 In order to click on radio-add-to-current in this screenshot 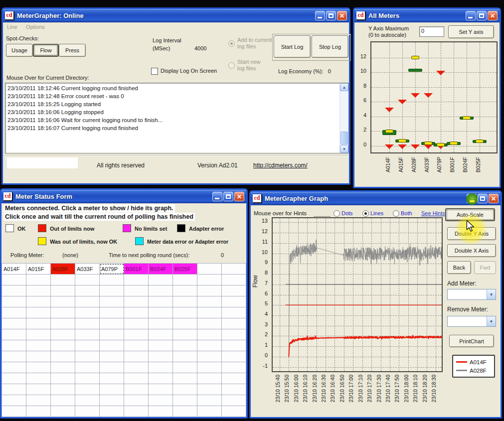, I will do `click(231, 44)`.